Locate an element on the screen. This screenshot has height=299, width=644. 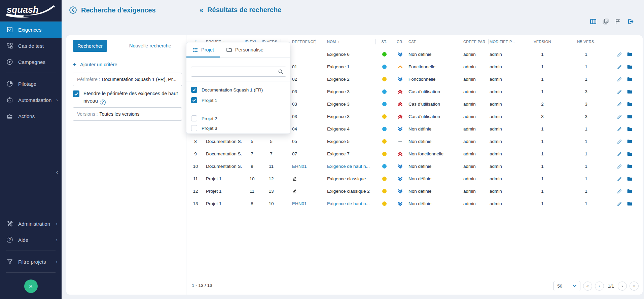
next-page-button: › is located at coordinates (622, 286).